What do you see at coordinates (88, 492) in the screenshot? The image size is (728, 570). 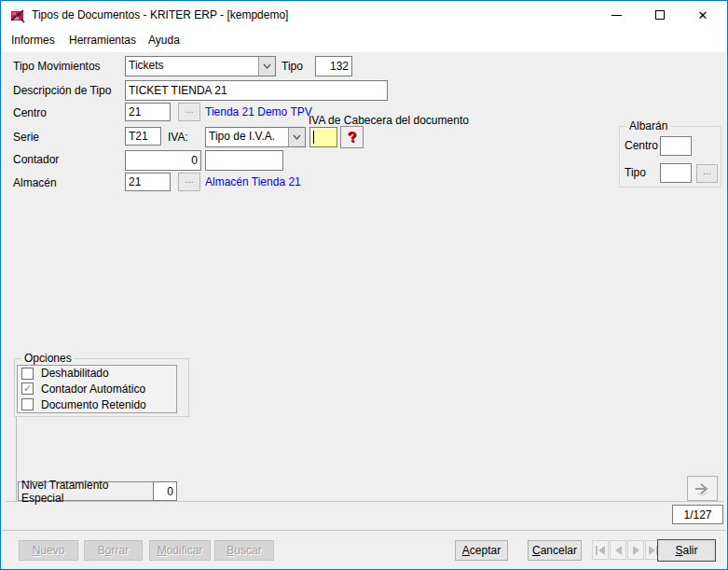 I see `nivel-tratamiento-label: Nivel Tratamiento Especial` at bounding box center [88, 492].